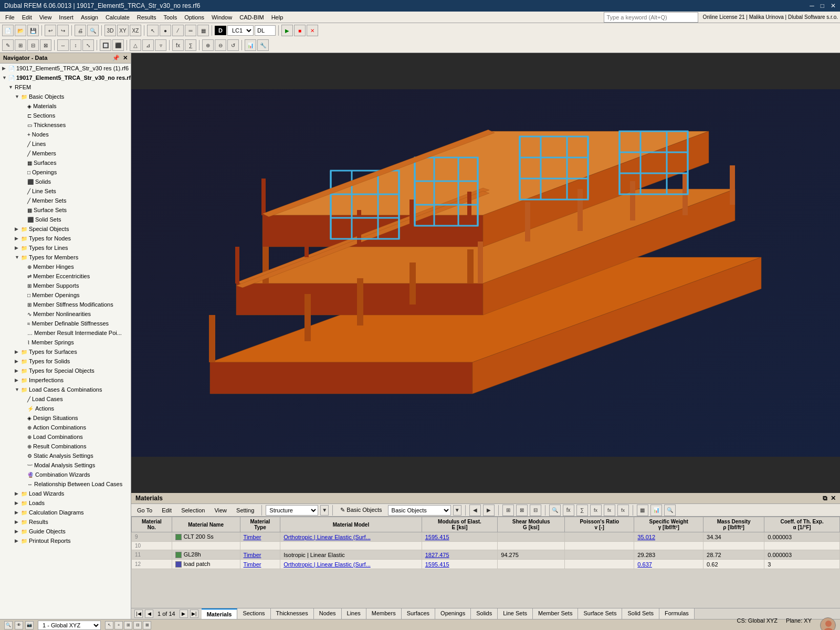  I want to click on nav-modal-analysis: 〰 Modal Analysis Settings, so click(65, 465).